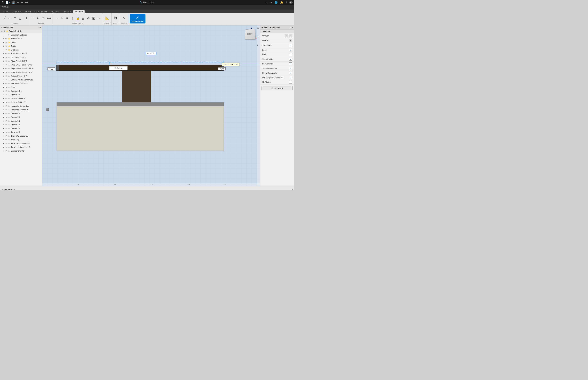 The width and height of the screenshot is (588, 380). What do you see at coordinates (67, 12) in the screenshot?
I see `tab-utilities: UTILITIES` at bounding box center [67, 12].